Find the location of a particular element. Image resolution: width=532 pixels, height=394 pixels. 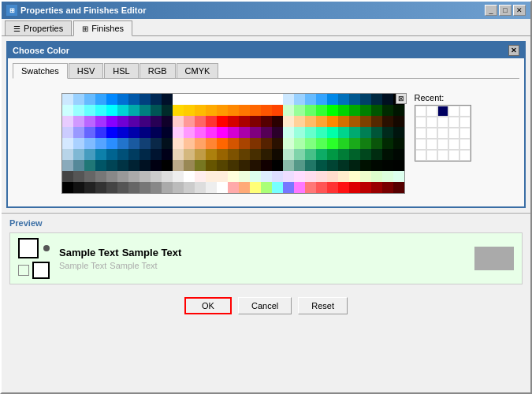

tab-properties: ☰ Properties is located at coordinates (38, 28).